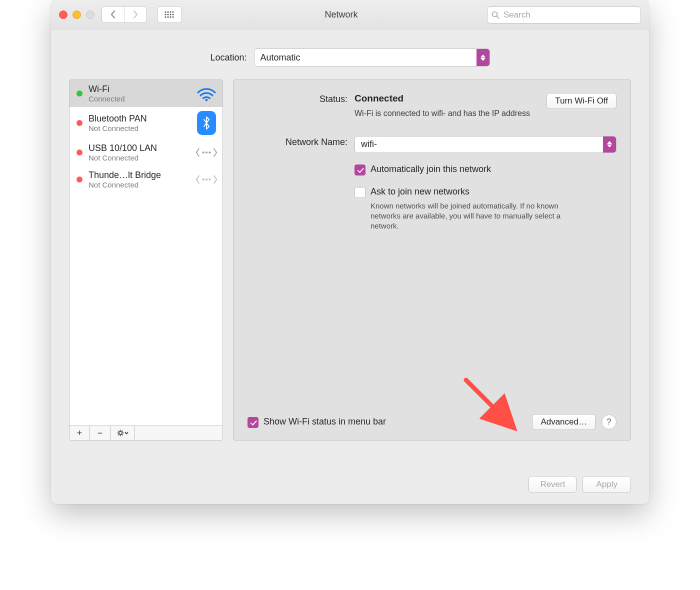 The image size is (700, 590). Describe the element at coordinates (100, 433) in the screenshot. I see `remove-service-button: −` at that location.